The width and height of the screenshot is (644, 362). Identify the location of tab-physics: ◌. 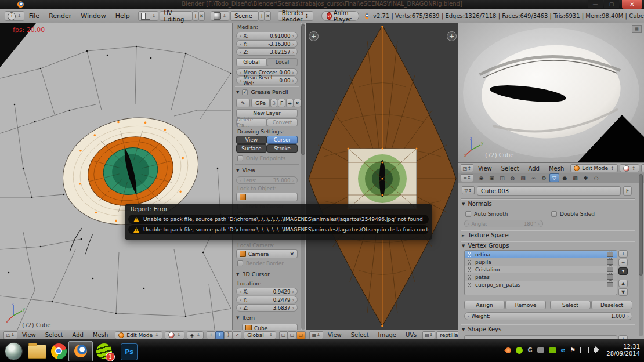
(596, 178).